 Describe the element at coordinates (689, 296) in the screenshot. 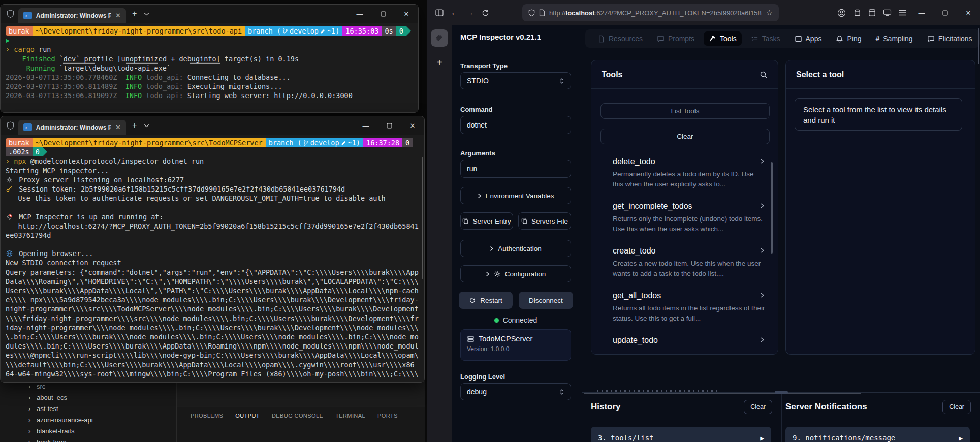

I see `tool-name: get_all_todos` at that location.